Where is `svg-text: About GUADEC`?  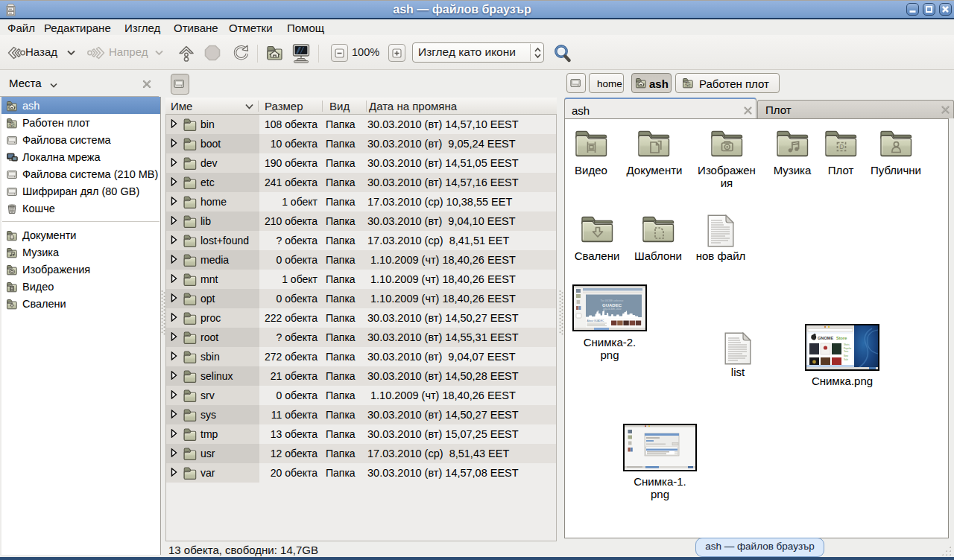 svg-text: About GUADEC is located at coordinates (596, 321).